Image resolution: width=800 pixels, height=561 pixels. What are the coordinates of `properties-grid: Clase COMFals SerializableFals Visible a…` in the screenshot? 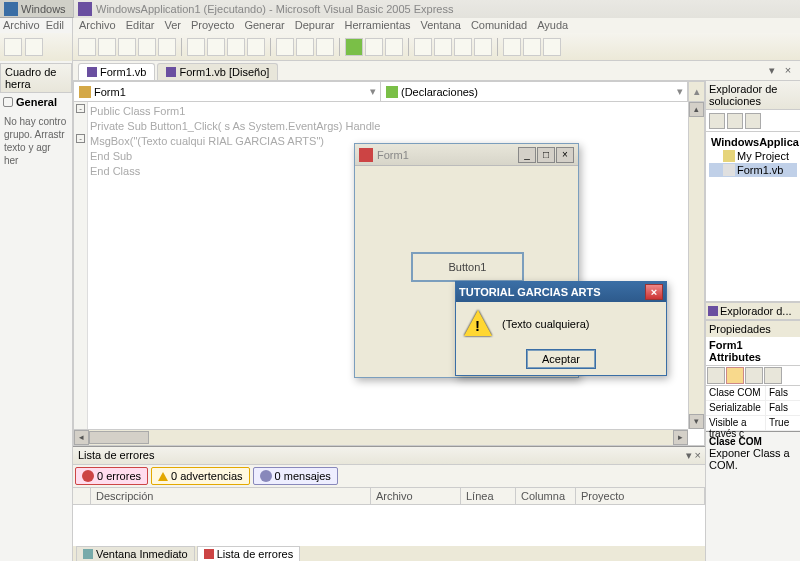 It's located at (753, 408).